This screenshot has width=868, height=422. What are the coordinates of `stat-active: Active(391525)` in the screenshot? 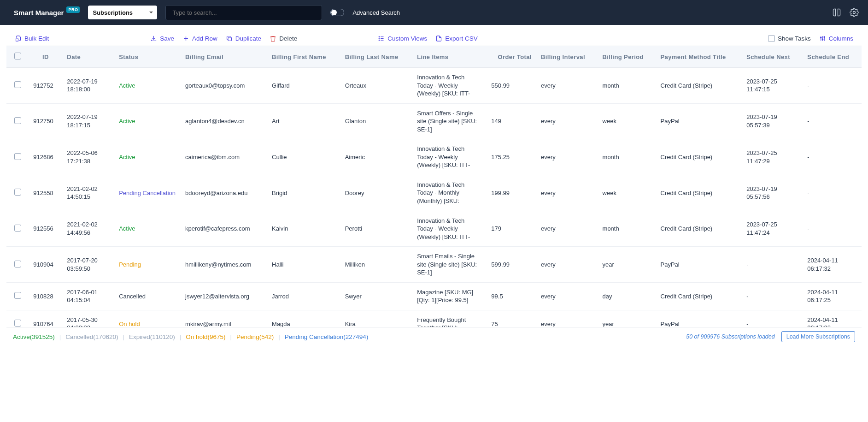 It's located at (34, 337).